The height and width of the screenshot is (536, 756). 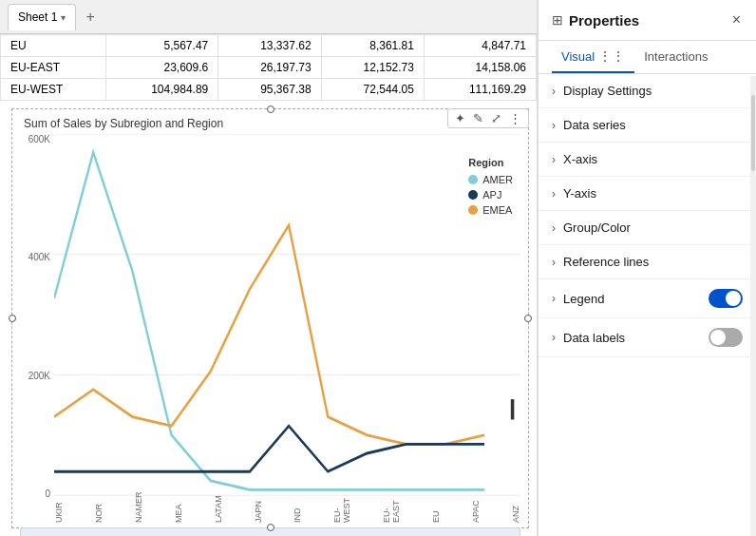 What do you see at coordinates (63, 17) in the screenshot?
I see `sheet-tab-chevron: ▾` at bounding box center [63, 17].